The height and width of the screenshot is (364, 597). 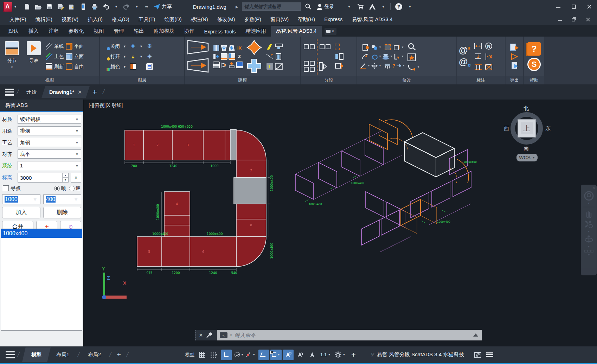 I want to click on ribbon-tab-default: 默认, so click(x=13, y=31).